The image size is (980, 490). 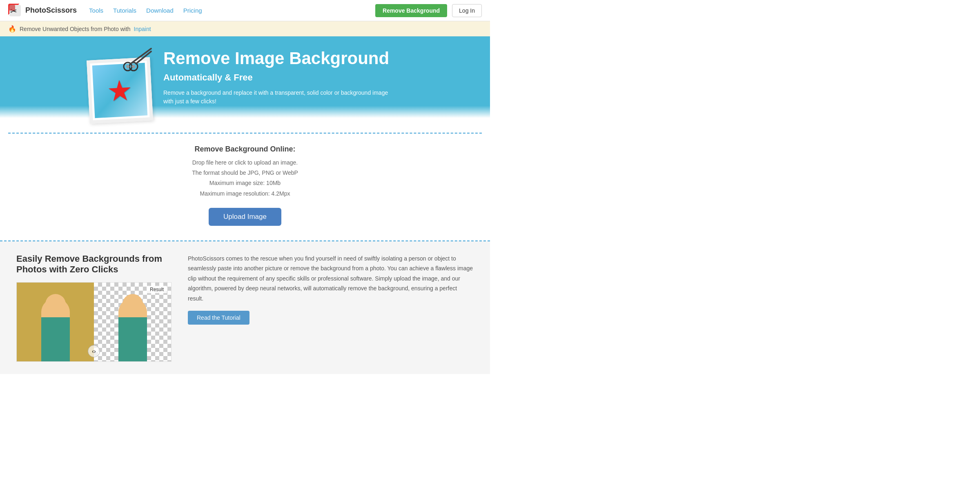 I want to click on demo-original: Original, so click(x=56, y=322).